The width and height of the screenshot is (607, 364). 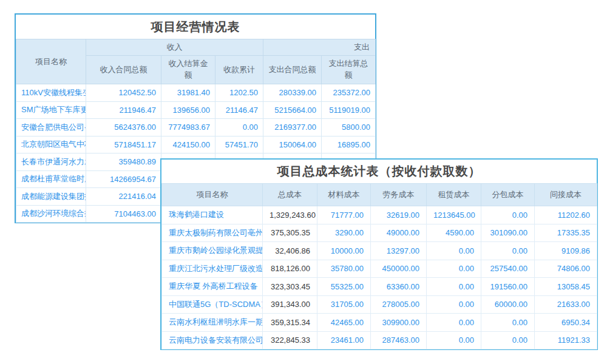 I want to click on cell: 5215664.00, so click(x=293, y=110).